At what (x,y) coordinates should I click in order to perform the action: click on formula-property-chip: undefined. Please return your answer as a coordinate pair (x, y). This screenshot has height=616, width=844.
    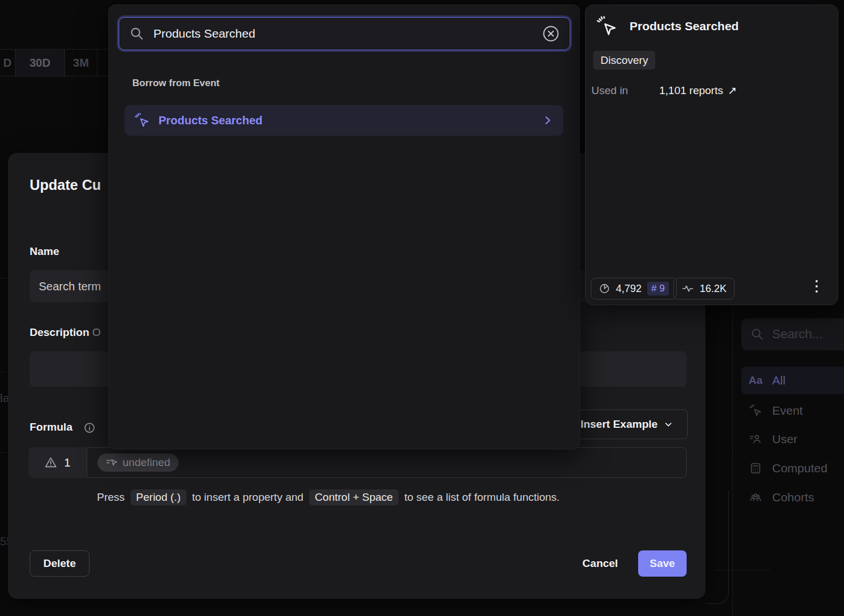
    Looking at the image, I should click on (138, 463).